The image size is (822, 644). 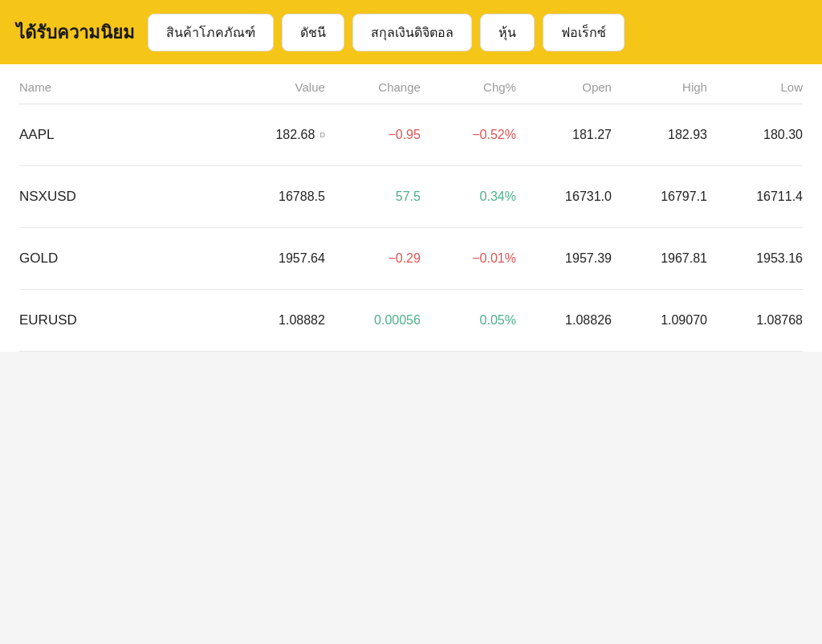 What do you see at coordinates (268, 87) in the screenshot?
I see `col-value: Value` at bounding box center [268, 87].